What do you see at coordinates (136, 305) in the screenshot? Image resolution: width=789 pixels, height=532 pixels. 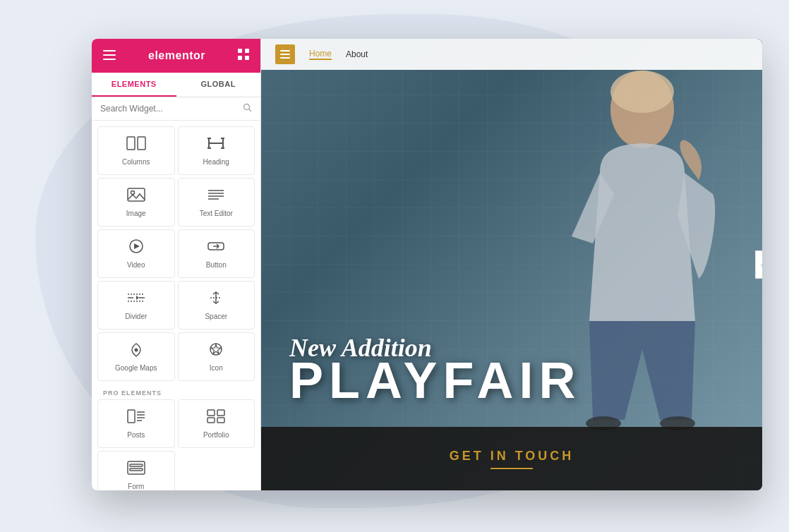 I see `widget-divider: Divider` at bounding box center [136, 305].